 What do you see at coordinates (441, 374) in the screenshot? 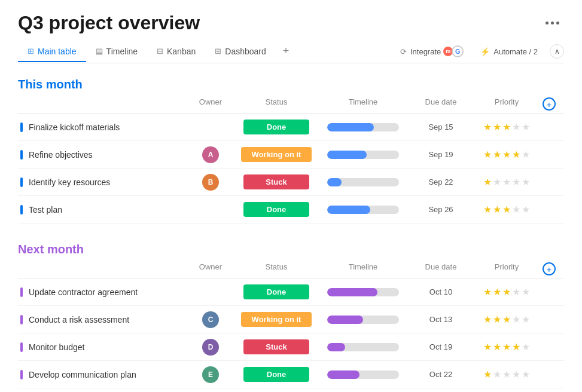
I see `due-date-cell: Oct 22` at bounding box center [441, 374].